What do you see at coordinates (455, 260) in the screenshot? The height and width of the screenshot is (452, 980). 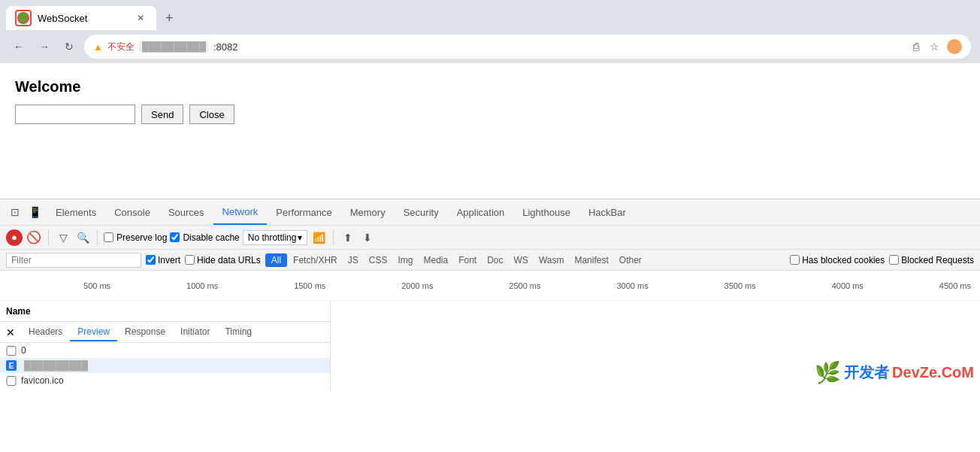 I see `filter-type-buttons: All Fetch/XHR JS CSS Img Media Font Doc …` at bounding box center [455, 260].